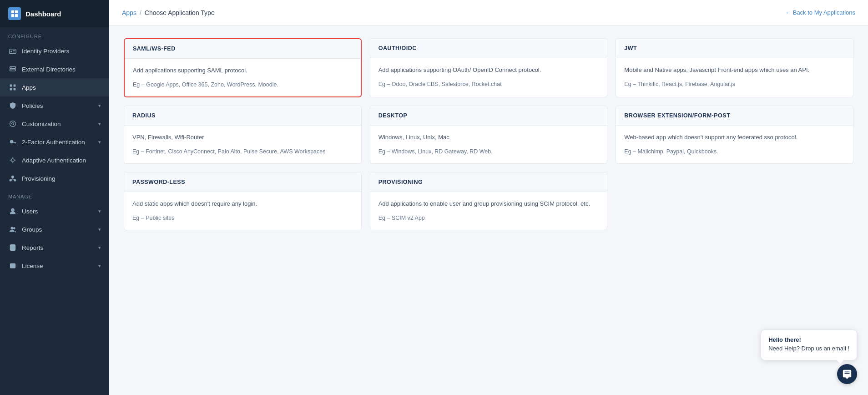  I want to click on app-card-desc-provisioning-card: Add applications to enable user and grou…, so click(489, 204).